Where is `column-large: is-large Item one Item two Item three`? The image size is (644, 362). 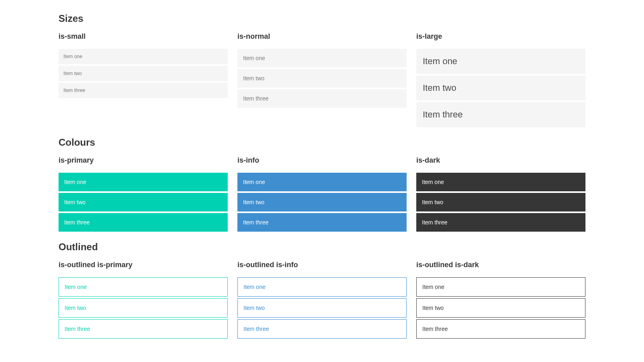
column-large: is-large Item one Item two Item three is located at coordinates (501, 80).